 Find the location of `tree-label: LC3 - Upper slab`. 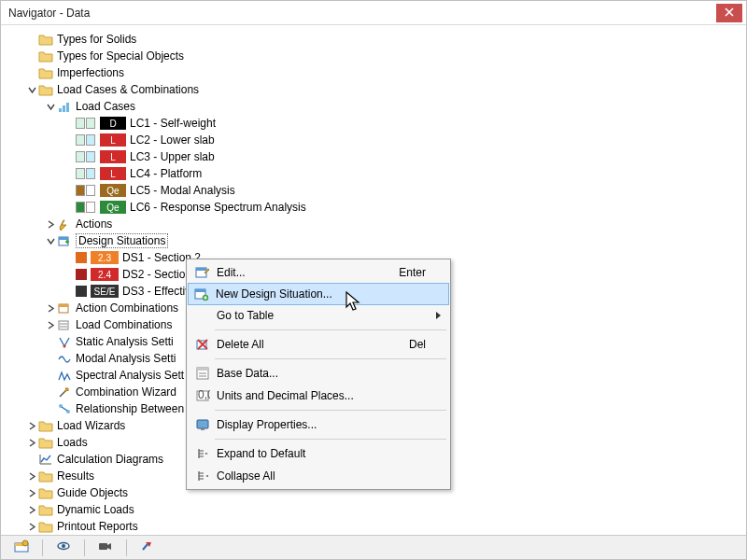

tree-label: LC3 - Upper slab is located at coordinates (172, 157).